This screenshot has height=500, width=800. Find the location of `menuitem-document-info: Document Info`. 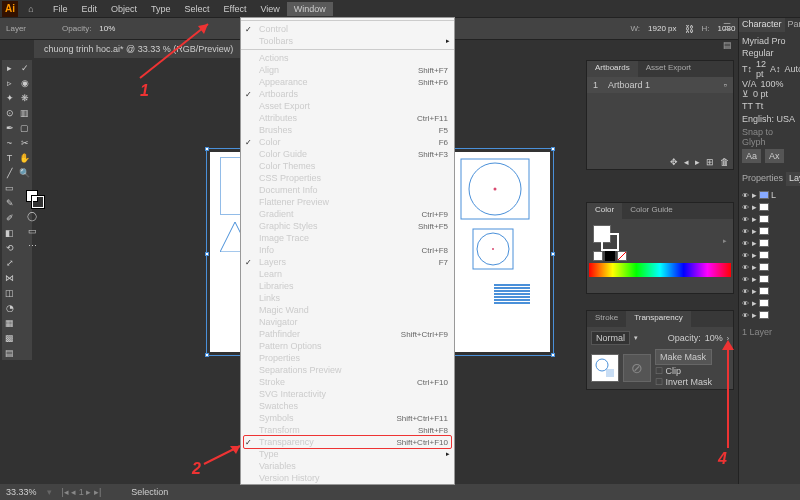

menuitem-document-info: Document Info is located at coordinates (348, 190).